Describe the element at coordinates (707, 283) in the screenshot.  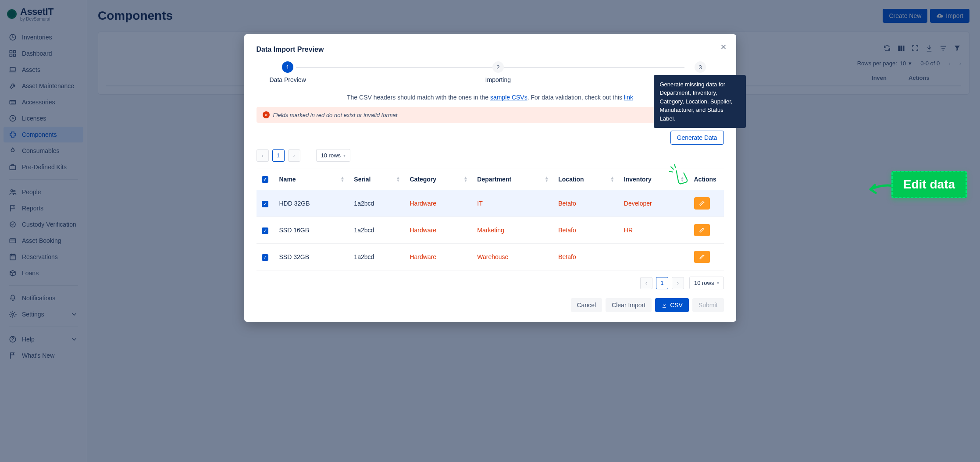
I see `rows-select-bottom: 10 rows ▾` at that location.